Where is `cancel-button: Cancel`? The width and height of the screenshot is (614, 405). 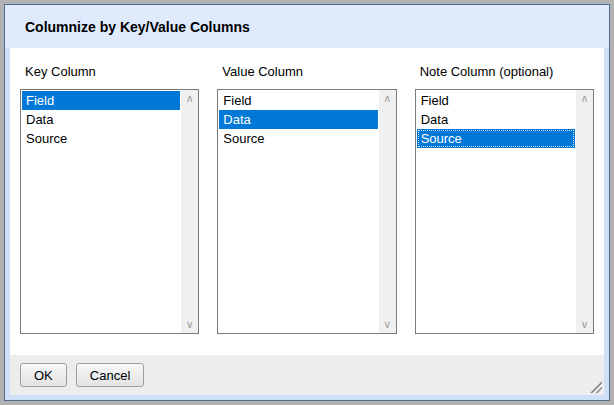
cancel-button: Cancel is located at coordinates (110, 375).